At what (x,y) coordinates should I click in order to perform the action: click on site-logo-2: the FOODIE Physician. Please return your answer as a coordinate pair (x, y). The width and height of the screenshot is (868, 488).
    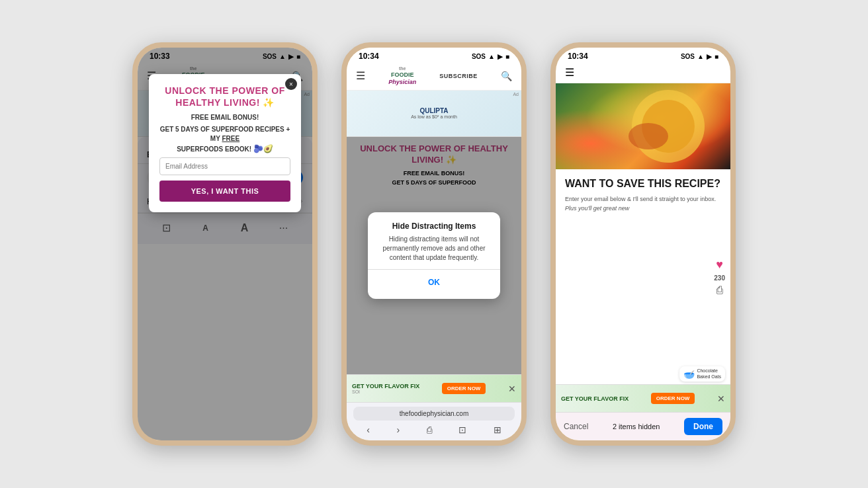
    Looking at the image, I should click on (402, 76).